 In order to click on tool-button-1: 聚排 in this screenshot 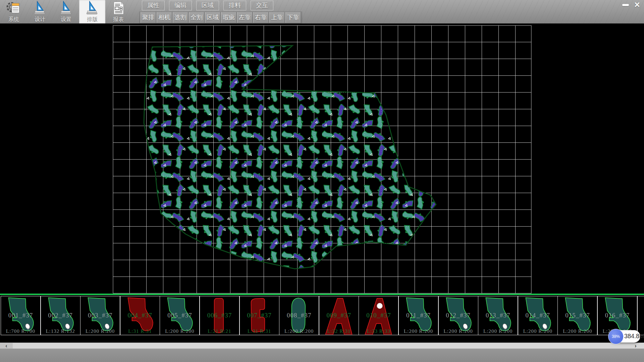, I will do `click(148, 17)`.